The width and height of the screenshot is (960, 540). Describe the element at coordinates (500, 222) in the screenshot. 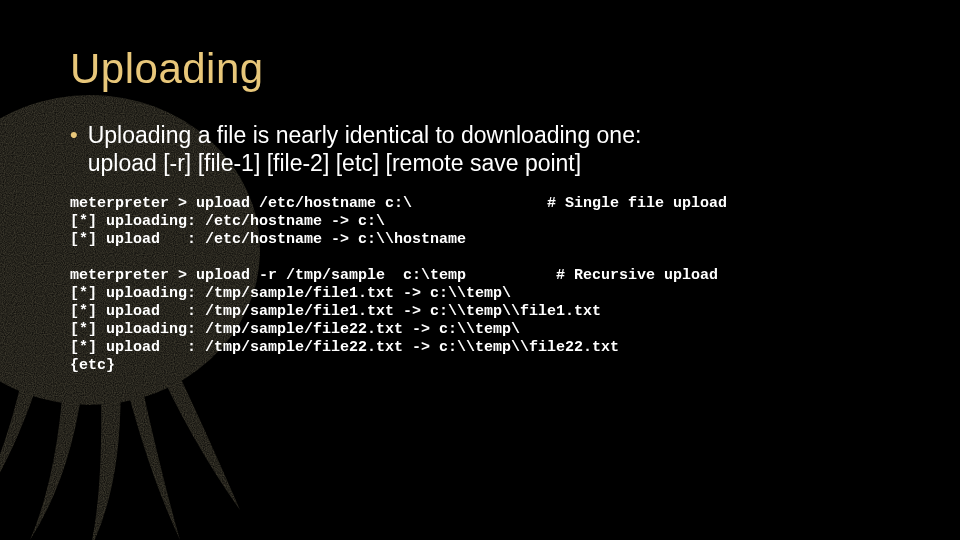

I see `code-block-single-upload: meterpreter > upload /etc/hostname c:\ #…` at that location.